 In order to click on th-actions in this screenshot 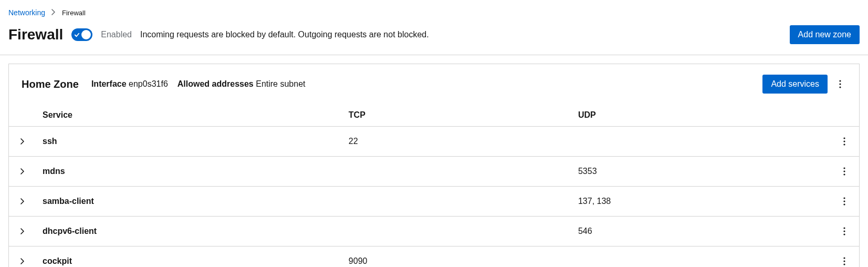, I will do `click(845, 116)`.